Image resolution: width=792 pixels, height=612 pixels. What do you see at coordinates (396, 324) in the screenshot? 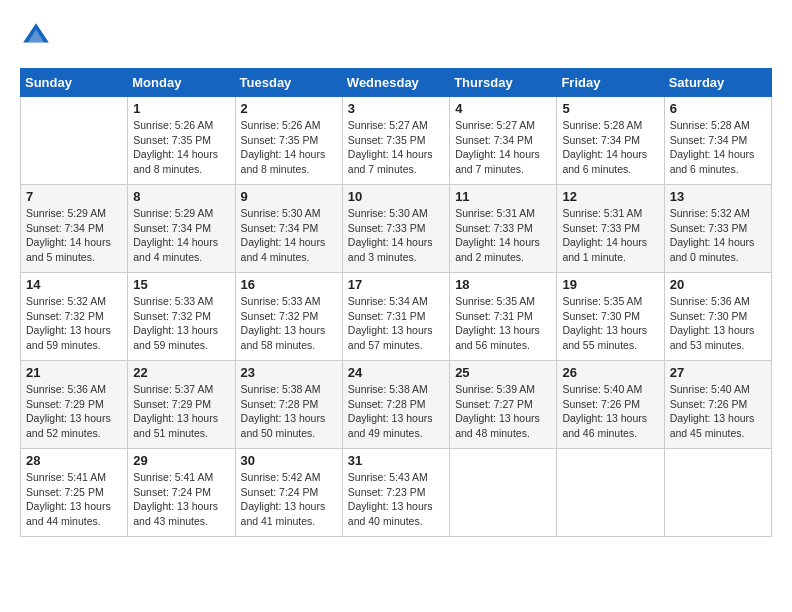
I see `day-detail: Sunrise: 5:34 AM Sunset: 7:31 PM Dayligh…` at bounding box center [396, 324].